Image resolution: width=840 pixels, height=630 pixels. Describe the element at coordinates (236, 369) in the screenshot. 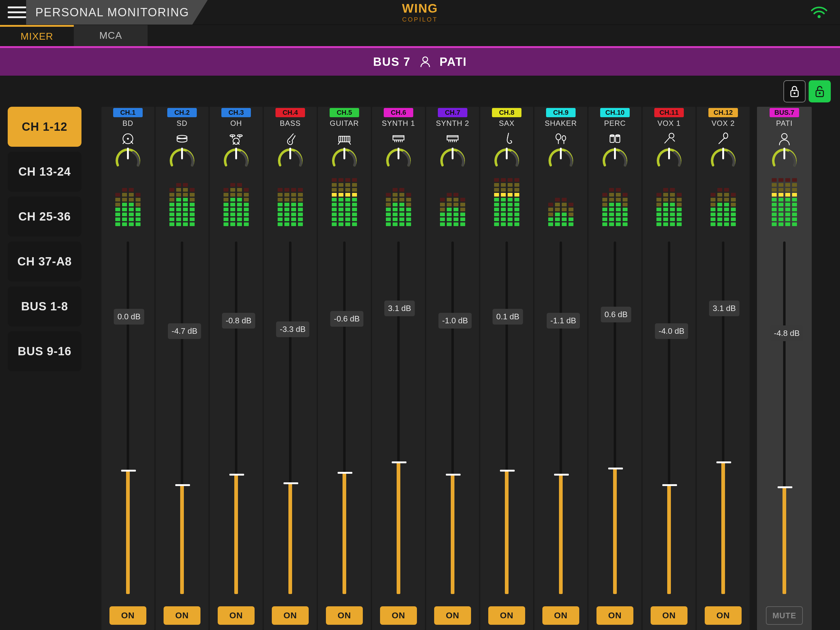

I see `channel-strip-CH.3: CH.3 OH -0.8 dB ON` at that location.